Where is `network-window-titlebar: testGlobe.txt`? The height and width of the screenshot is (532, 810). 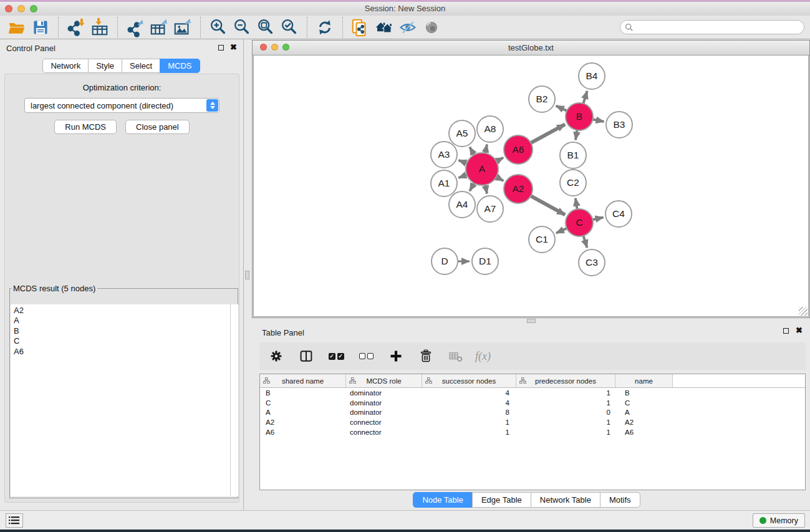 network-window-titlebar: testGlobe.txt is located at coordinates (531, 48).